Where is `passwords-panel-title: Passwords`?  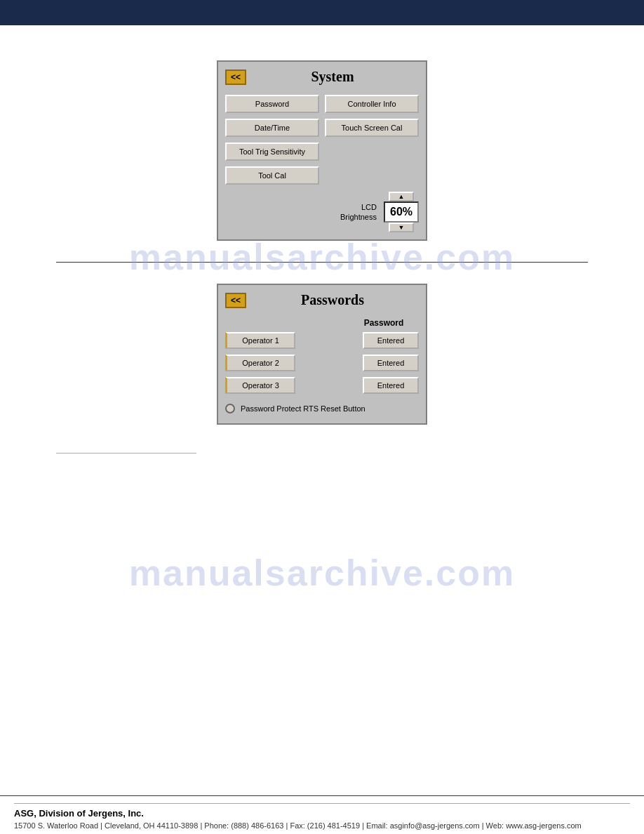
passwords-panel-title: Passwords is located at coordinates (333, 300).